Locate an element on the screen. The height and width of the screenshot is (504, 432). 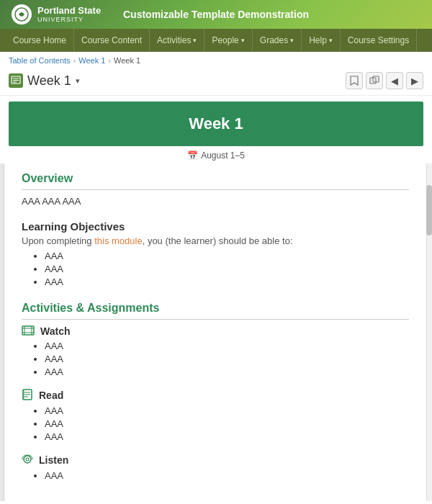
nav-help: Help ▾ is located at coordinates (321, 40).